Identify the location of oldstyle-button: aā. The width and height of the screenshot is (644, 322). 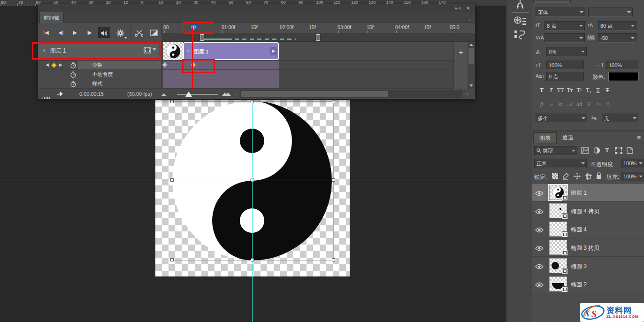
(579, 104).